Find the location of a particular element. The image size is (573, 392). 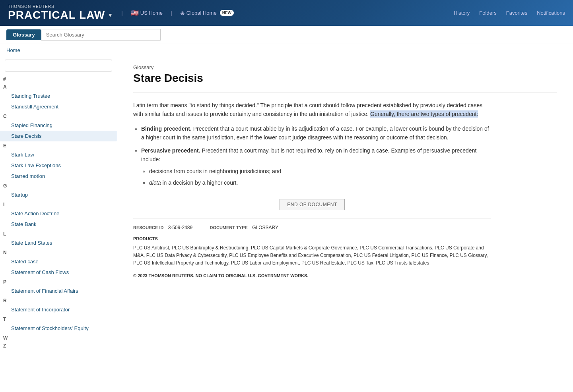

brand-name: PRACTICAL LAW is located at coordinates (56, 15).